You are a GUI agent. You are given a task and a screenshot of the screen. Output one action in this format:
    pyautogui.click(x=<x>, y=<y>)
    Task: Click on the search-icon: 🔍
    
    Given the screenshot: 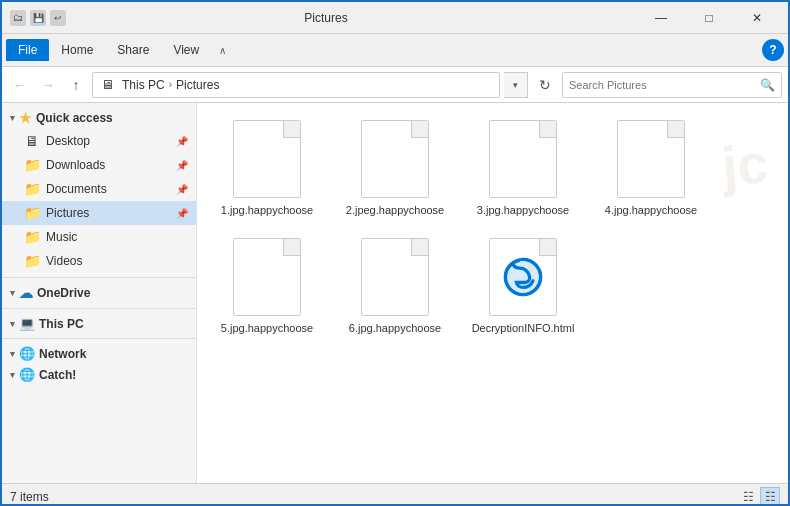 What is the action you would take?
    pyautogui.click(x=768, y=85)
    